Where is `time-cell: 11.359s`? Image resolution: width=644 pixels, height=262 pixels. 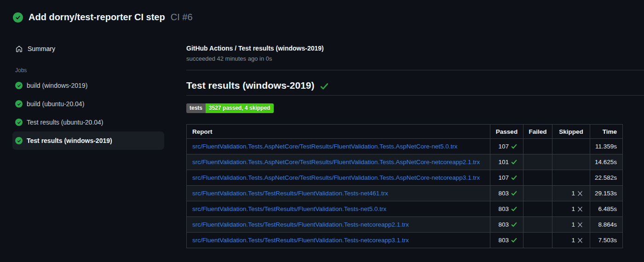
time-cell: 11.359s is located at coordinates (606, 147).